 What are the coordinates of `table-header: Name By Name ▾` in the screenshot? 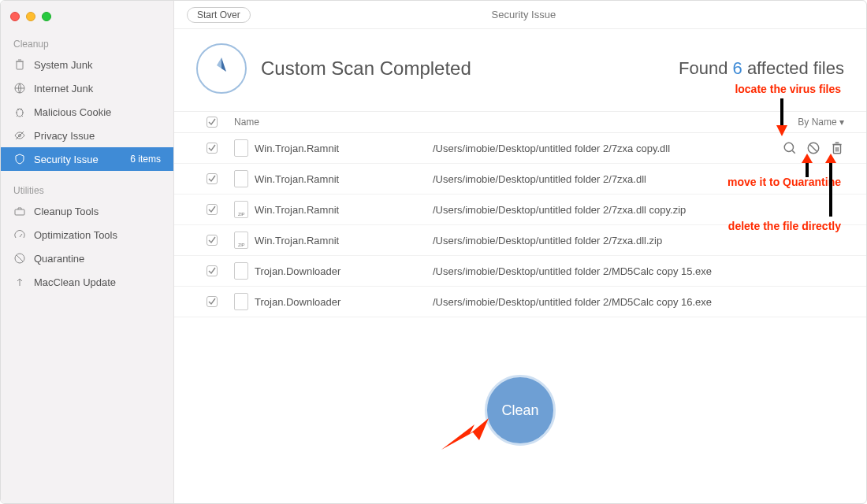 It's located at (520, 122).